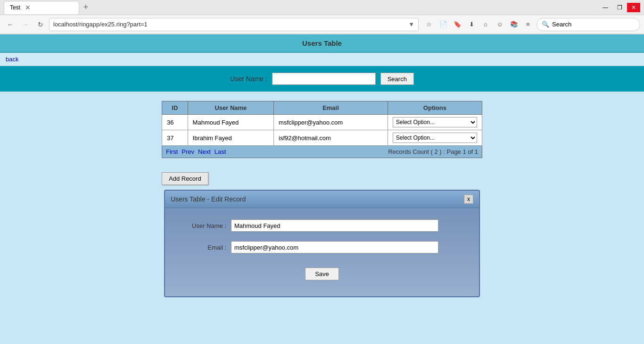  What do you see at coordinates (588, 25) in the screenshot?
I see `browser-search-bar: 🔍 Search` at bounding box center [588, 25].